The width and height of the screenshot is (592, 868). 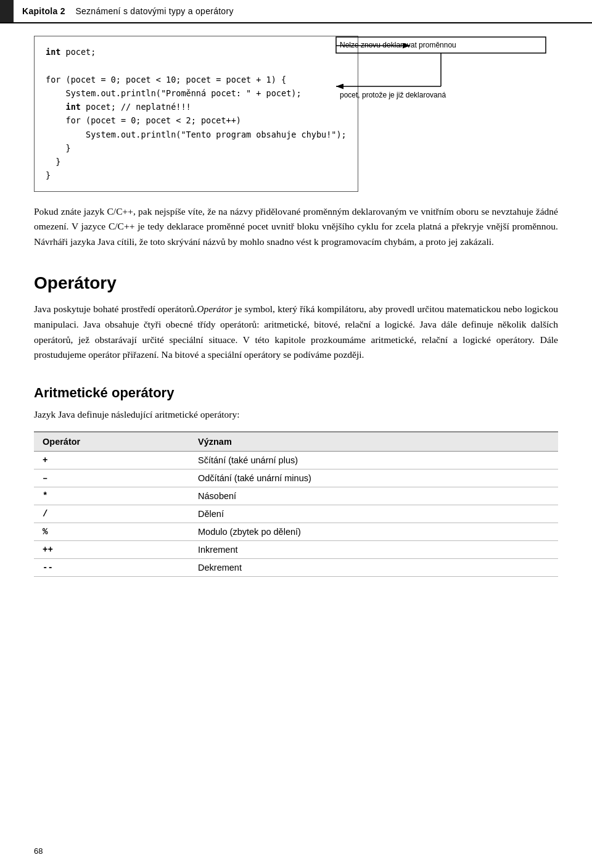 What do you see at coordinates (296, 332) in the screenshot?
I see `paragraph-2: Java poskytuje bohaté prostředí operátor…` at bounding box center [296, 332].